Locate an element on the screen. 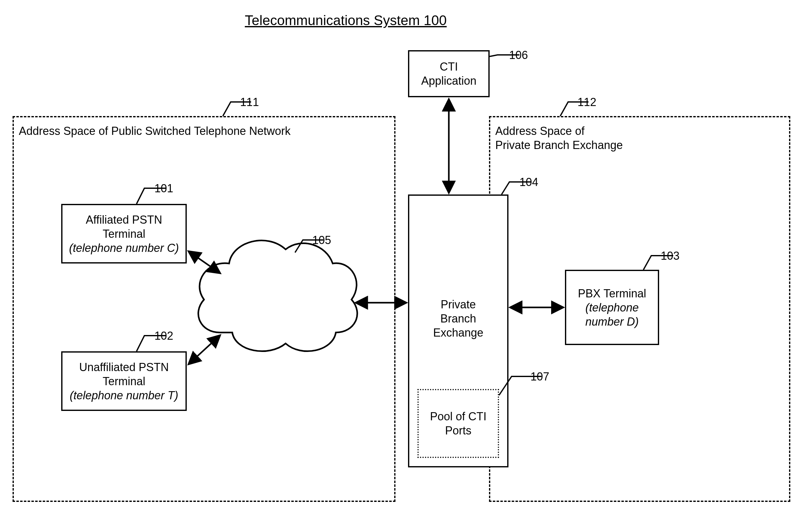  pbx-line1: Private is located at coordinates (458, 304).